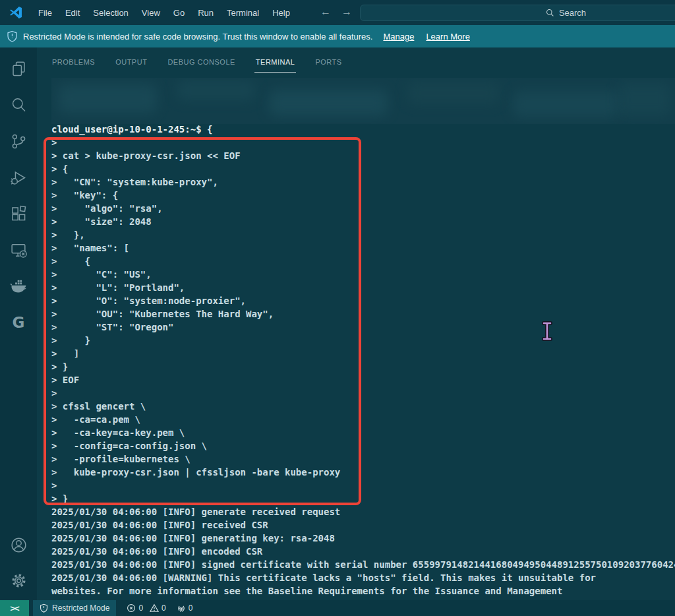 This screenshot has width=675, height=616. What do you see at coordinates (18, 69) in the screenshot?
I see `explorer-files-icon` at bounding box center [18, 69].